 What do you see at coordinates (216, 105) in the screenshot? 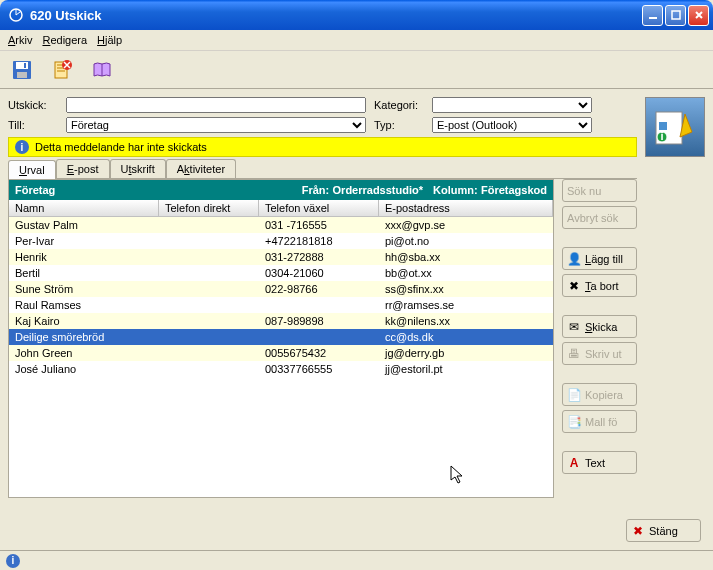
I see `utskick-input` at bounding box center [216, 105].